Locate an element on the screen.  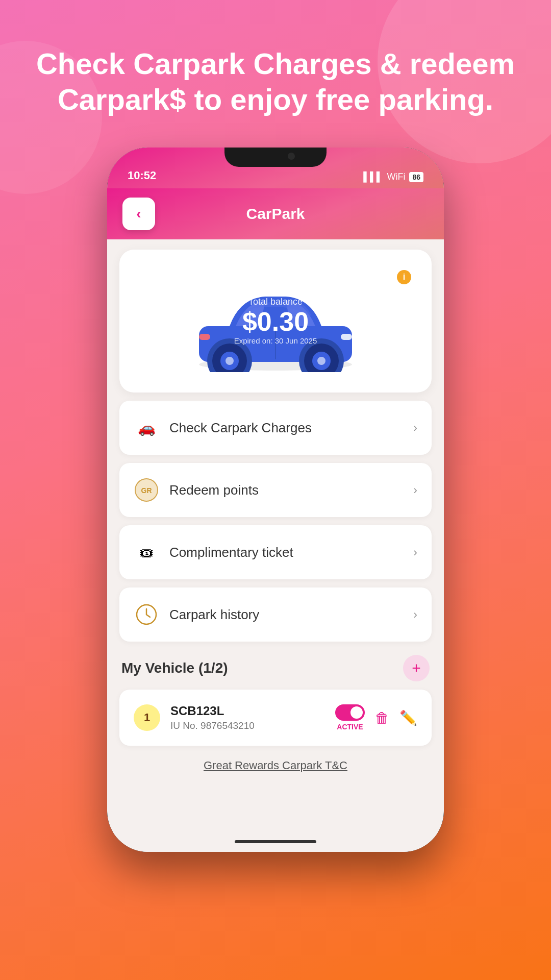
menu-item-redeem-points: GR Redeem points › is located at coordinates (276, 490).